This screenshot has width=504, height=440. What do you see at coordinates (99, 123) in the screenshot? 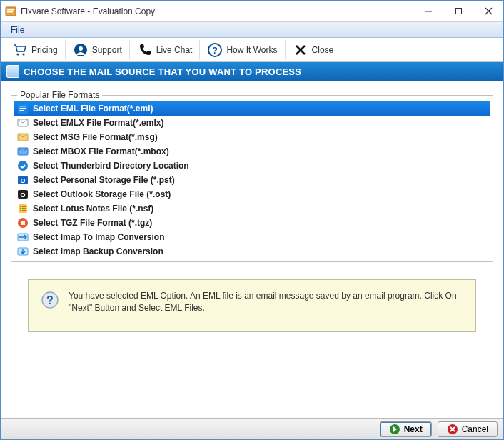
I see `format-item-label: Select EMLX File Format(*.emlx)` at bounding box center [99, 123].